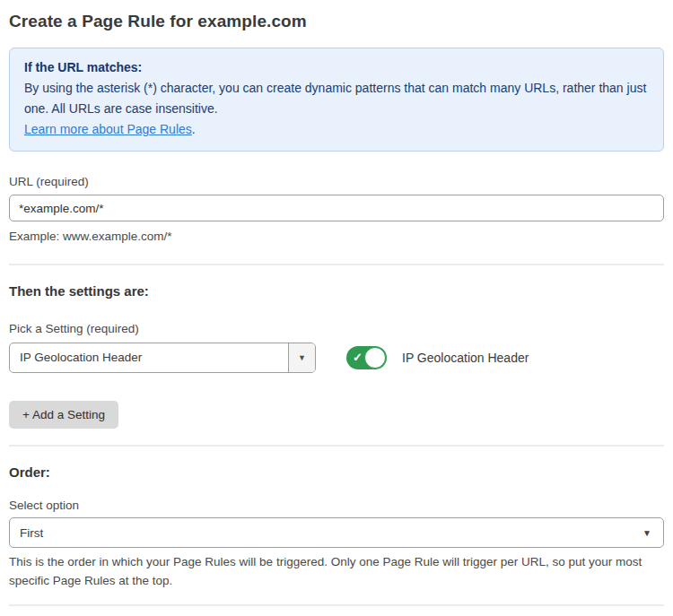 The height and width of the screenshot is (616, 673). I want to click on pick-setting-label: Pick a Setting (required), so click(336, 328).